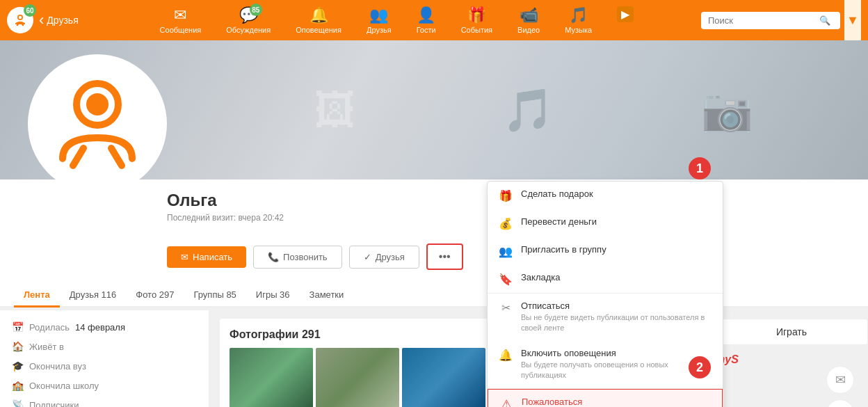 This screenshot has width=868, height=407. I want to click on info-birthday: 📅 Родилась 14 февраля, so click(104, 327).